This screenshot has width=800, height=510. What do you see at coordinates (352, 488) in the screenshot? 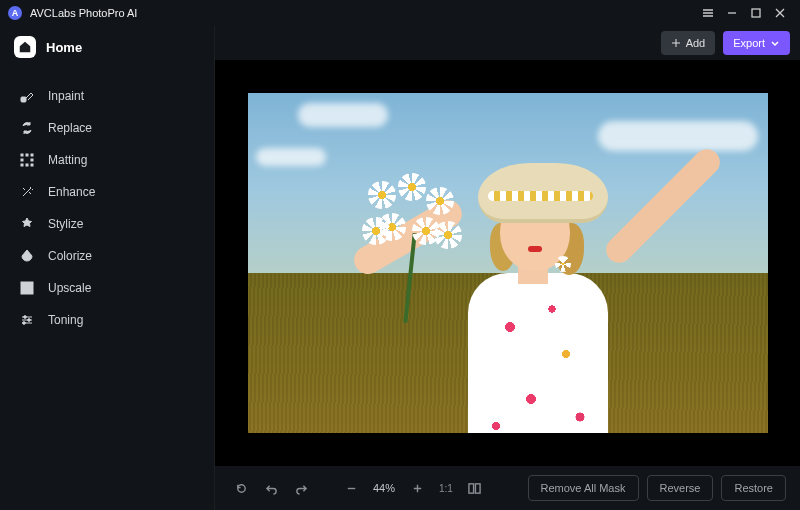
I see `minus-icon` at bounding box center [352, 488].